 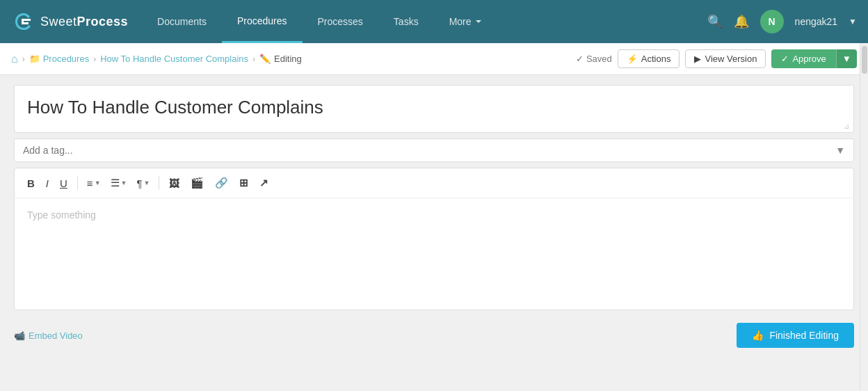 What do you see at coordinates (243, 183) in the screenshot?
I see `table-icon: ⊞` at bounding box center [243, 183].